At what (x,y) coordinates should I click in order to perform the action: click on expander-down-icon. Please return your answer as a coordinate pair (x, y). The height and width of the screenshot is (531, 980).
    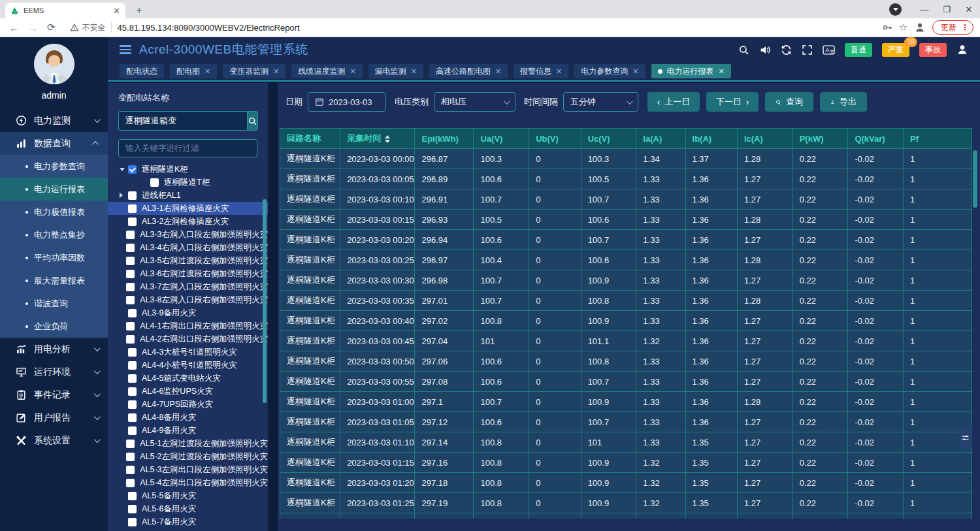
    Looking at the image, I should click on (124, 170).